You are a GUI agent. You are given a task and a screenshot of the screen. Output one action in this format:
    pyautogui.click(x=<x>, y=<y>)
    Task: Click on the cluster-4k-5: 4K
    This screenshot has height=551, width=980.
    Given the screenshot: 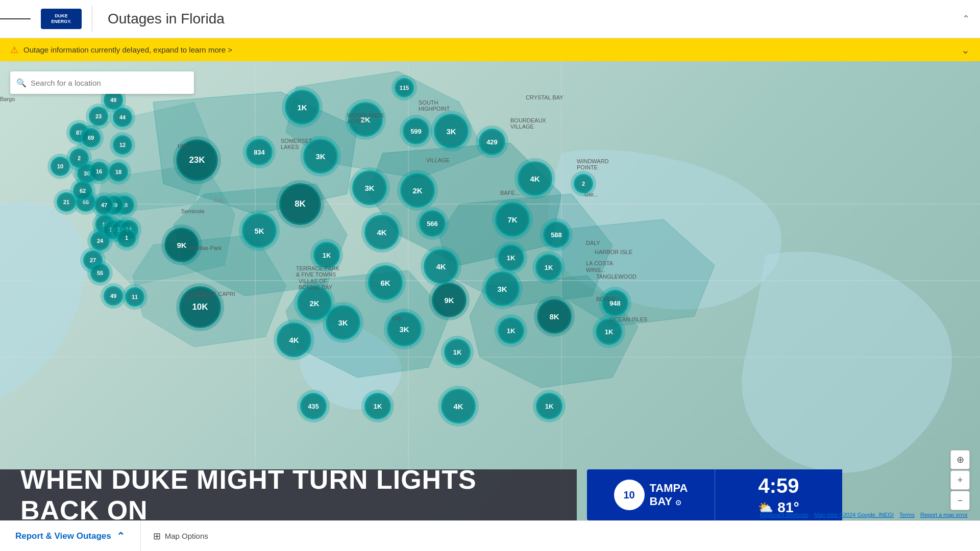 What is the action you would take?
    pyautogui.click(x=458, y=406)
    